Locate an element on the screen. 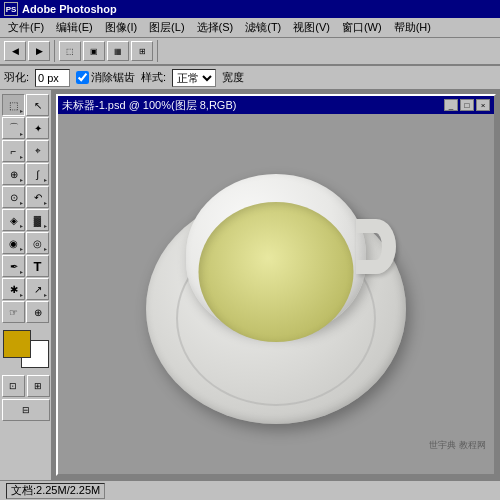 The image size is (500, 500). lasso-tool-btn: ⌒▸ is located at coordinates (14, 128).